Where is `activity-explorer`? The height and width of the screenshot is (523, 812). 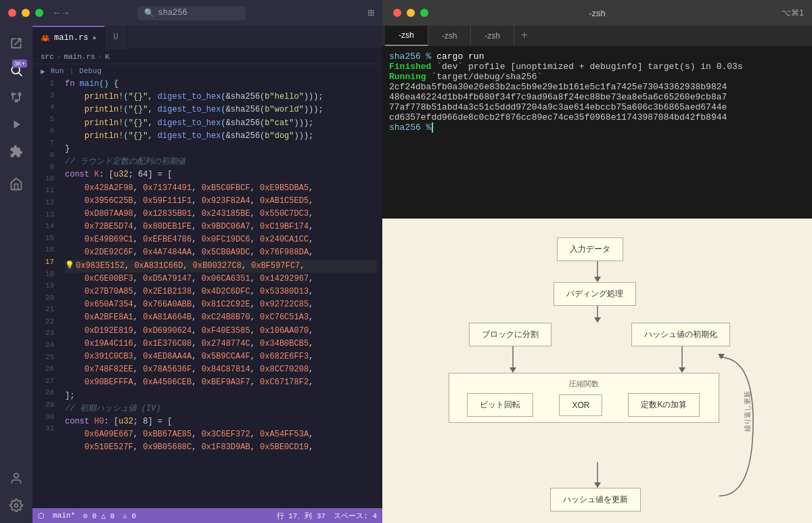
activity-explorer is located at coordinates (16, 43).